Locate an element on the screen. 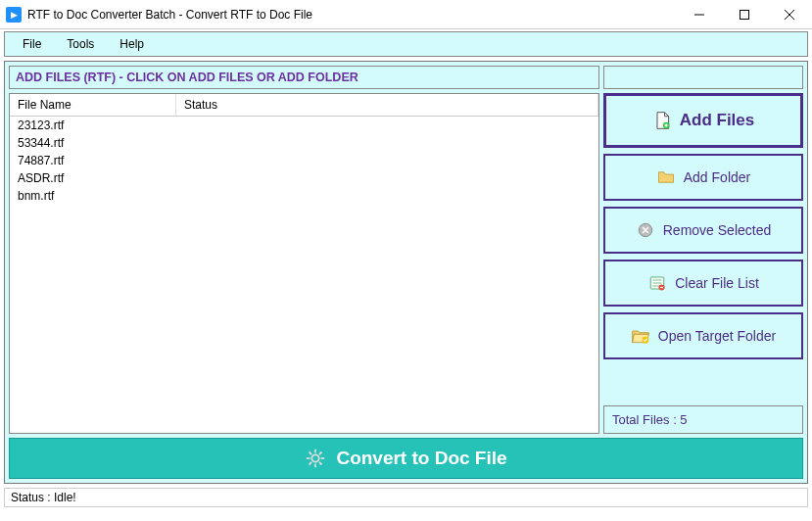 The width and height of the screenshot is (812, 521). table-row: ASDR.rtf is located at coordinates (304, 178).